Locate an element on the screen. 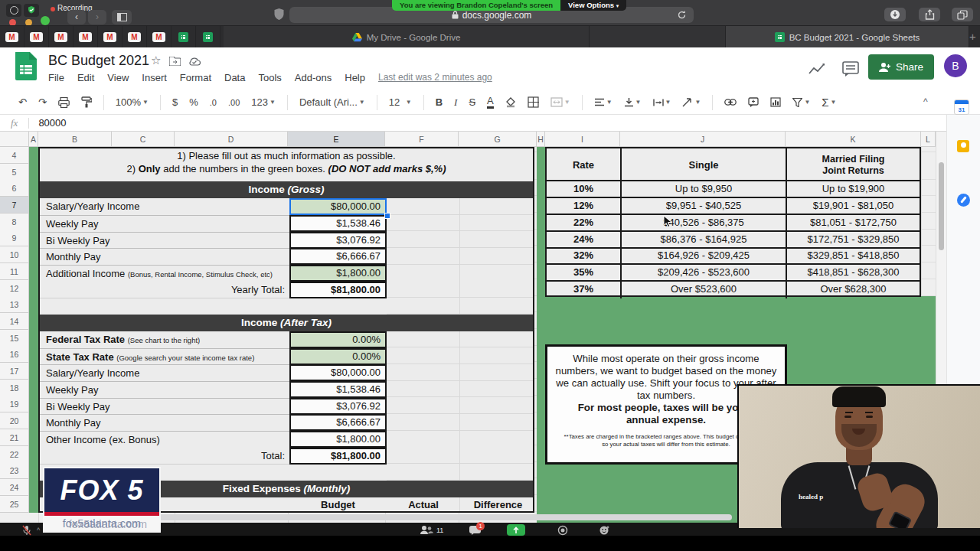 The image size is (980, 551). tax-single: Over $523,600 is located at coordinates (704, 290).